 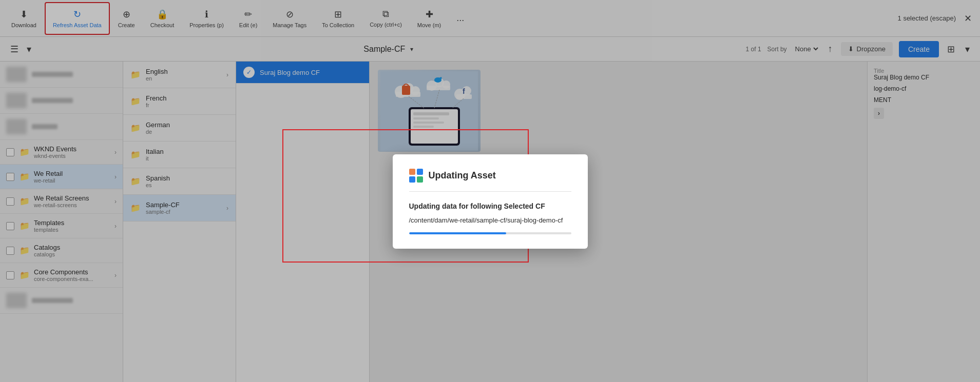 I want to click on dialog-path-text: /content/dam/we-retail/sample-cf/suraj-b…, so click(x=490, y=220).